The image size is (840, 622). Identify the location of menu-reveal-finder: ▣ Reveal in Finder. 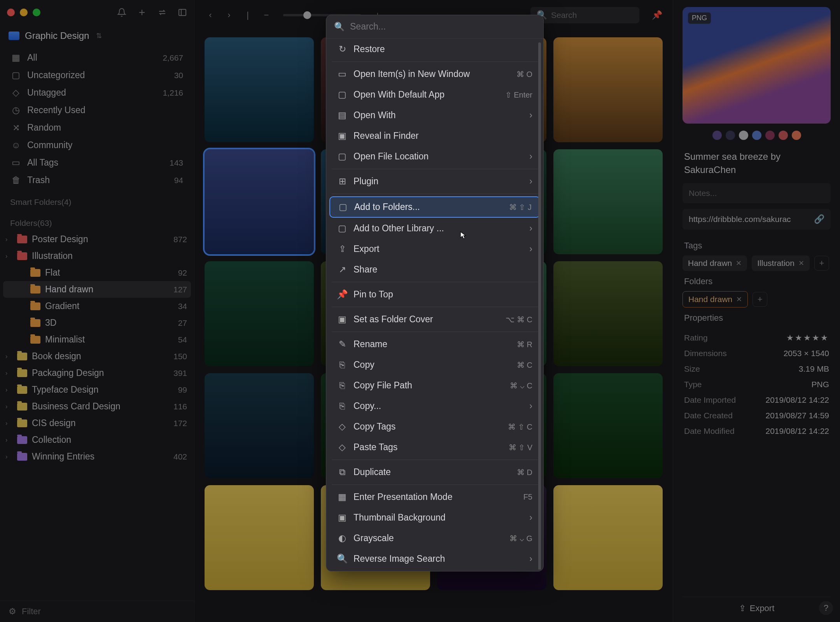
(435, 136).